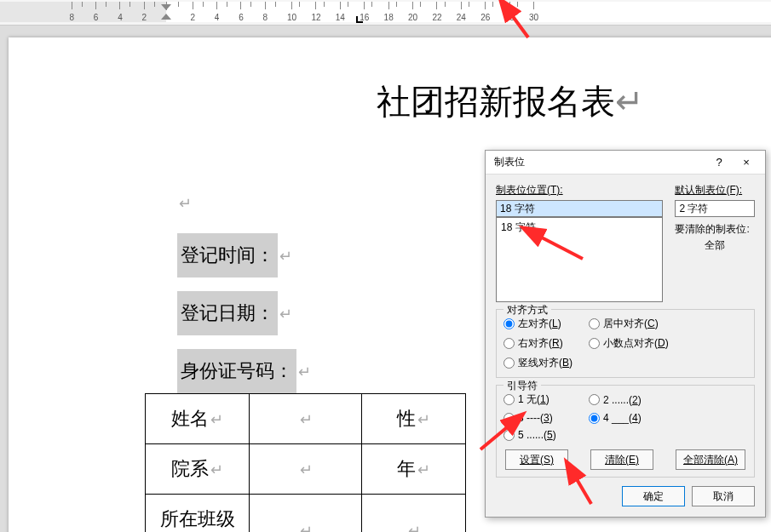 This screenshot has width=771, height=532. Describe the element at coordinates (537, 460) in the screenshot. I see `set-button: 设置(S)` at that location.